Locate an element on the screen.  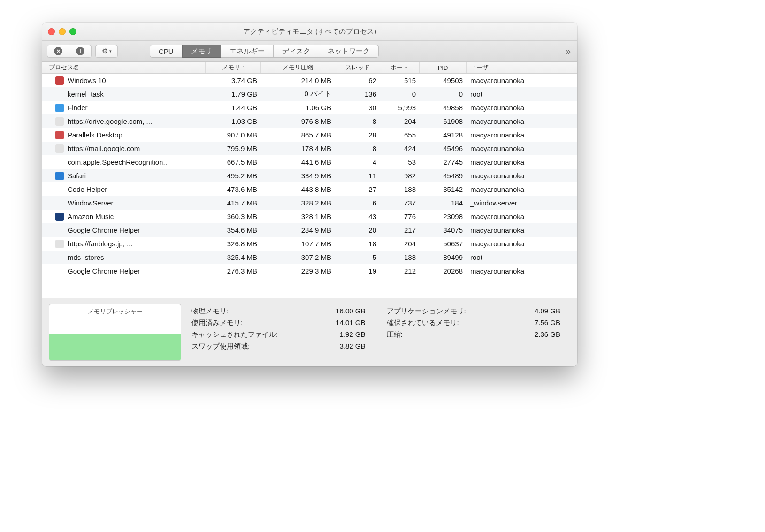
process-name: mds_stores is located at coordinates (86, 257).